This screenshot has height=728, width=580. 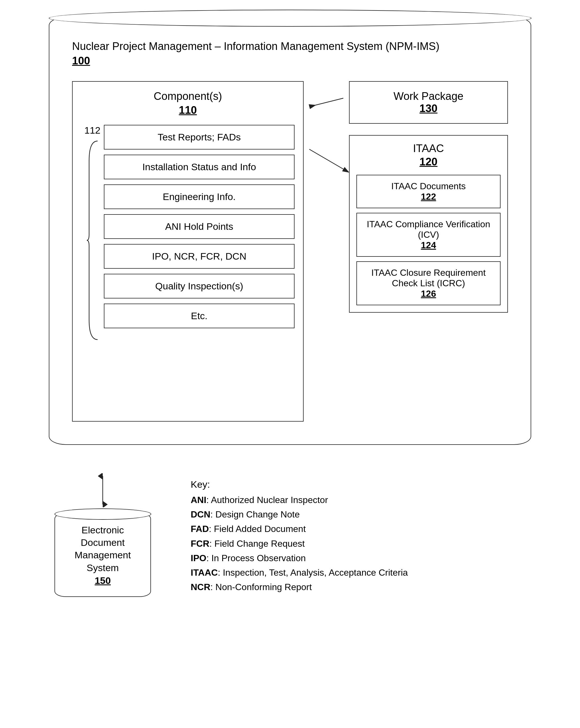 I want to click on edms-number: 150, so click(x=103, y=581).